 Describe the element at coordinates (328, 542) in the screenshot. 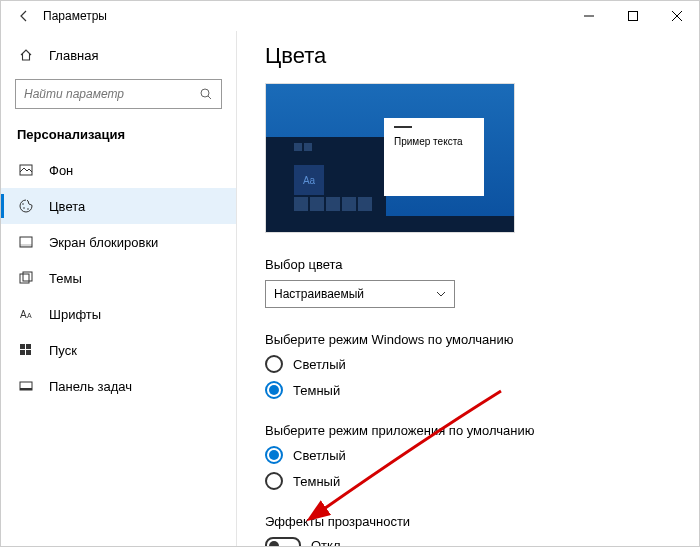

I see `transparency-state: Откл.` at that location.